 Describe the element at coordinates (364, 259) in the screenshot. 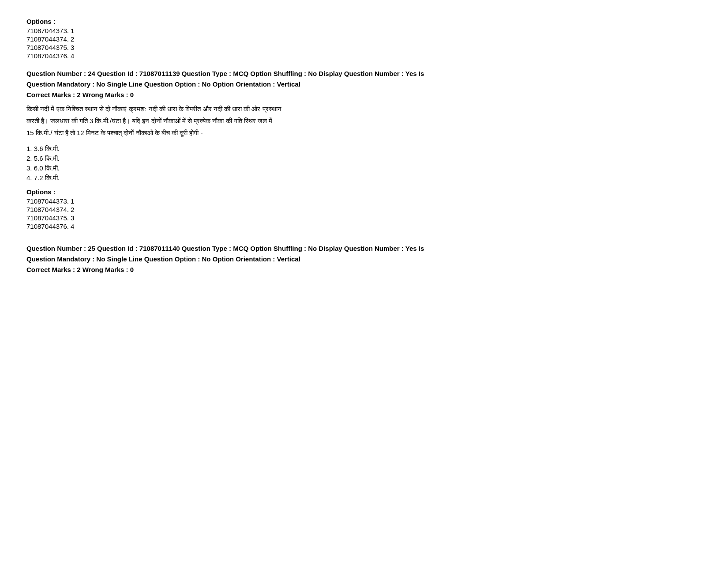

I see `question-25-section: Question Number : 25 Question Id : 71087…` at that location.